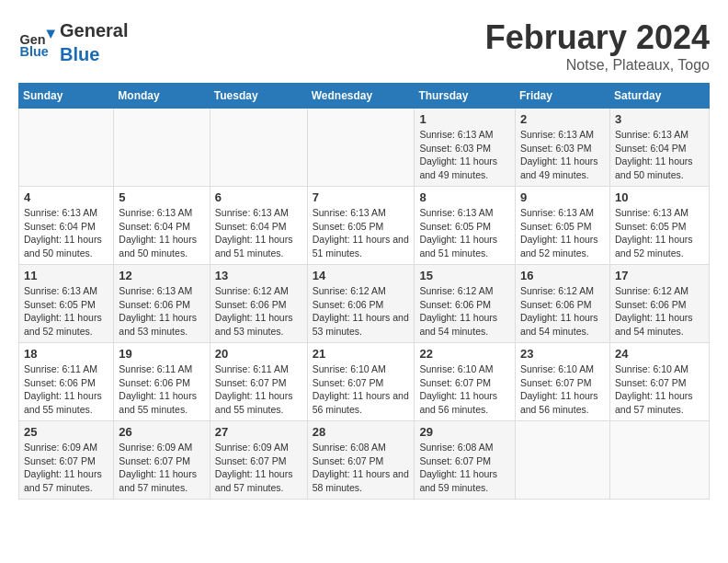  I want to click on day-number: 16, so click(563, 276).